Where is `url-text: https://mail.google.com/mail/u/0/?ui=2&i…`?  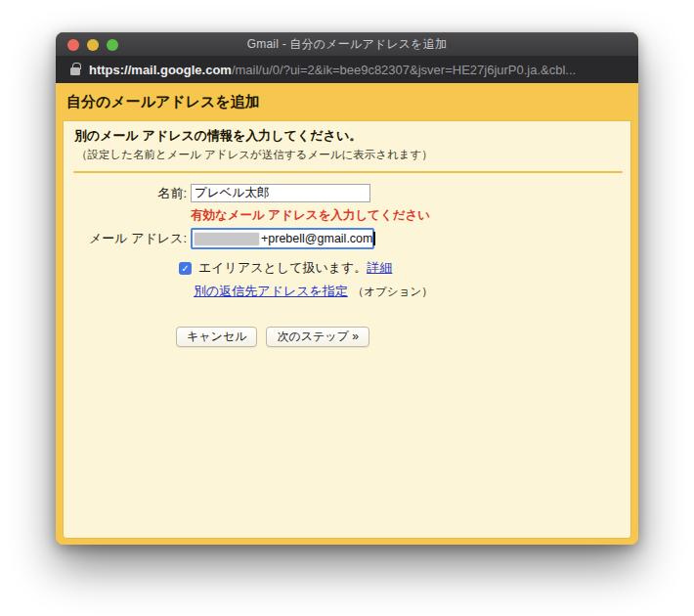
url-text: https://mail.google.com/mail/u/0/?ui=2&i… is located at coordinates (332, 70).